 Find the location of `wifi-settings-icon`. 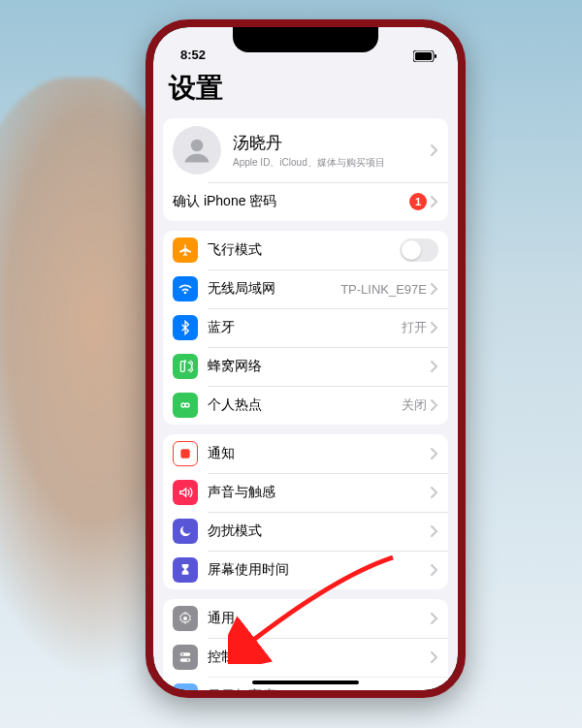

wifi-settings-icon is located at coordinates (185, 289).